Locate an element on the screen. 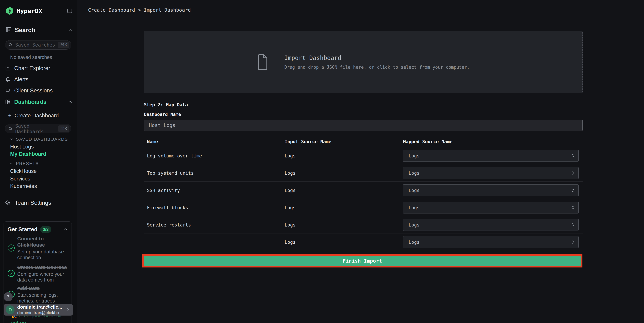 The width and height of the screenshot is (644, 323). sidebar-item-services: Services is located at coordinates (20, 179).